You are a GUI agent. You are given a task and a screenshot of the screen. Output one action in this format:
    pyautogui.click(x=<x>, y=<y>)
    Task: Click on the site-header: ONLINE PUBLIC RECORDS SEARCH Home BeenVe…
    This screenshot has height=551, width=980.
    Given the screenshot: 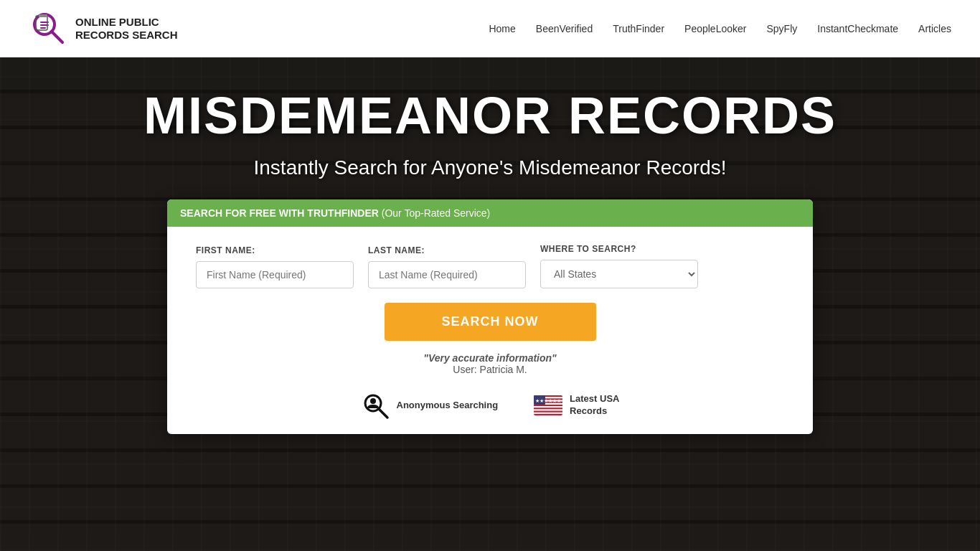 What is the action you would take?
    pyautogui.click(x=490, y=29)
    